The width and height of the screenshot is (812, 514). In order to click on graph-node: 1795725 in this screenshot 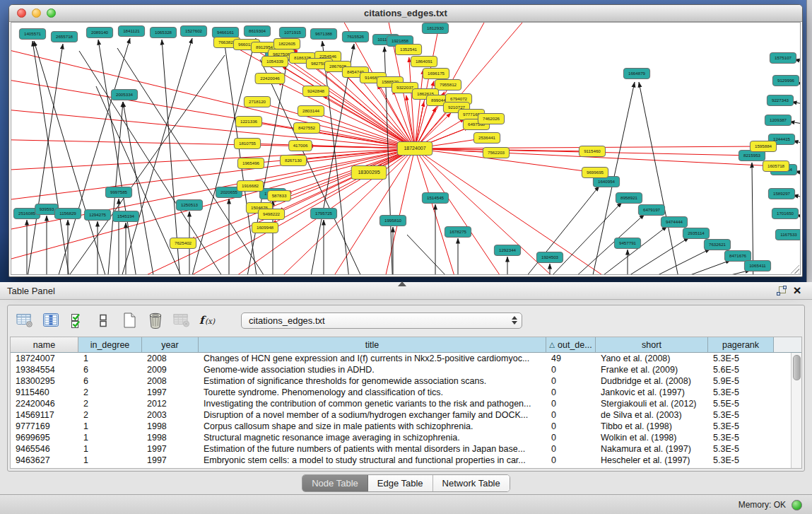, I will do `click(324, 214)`.